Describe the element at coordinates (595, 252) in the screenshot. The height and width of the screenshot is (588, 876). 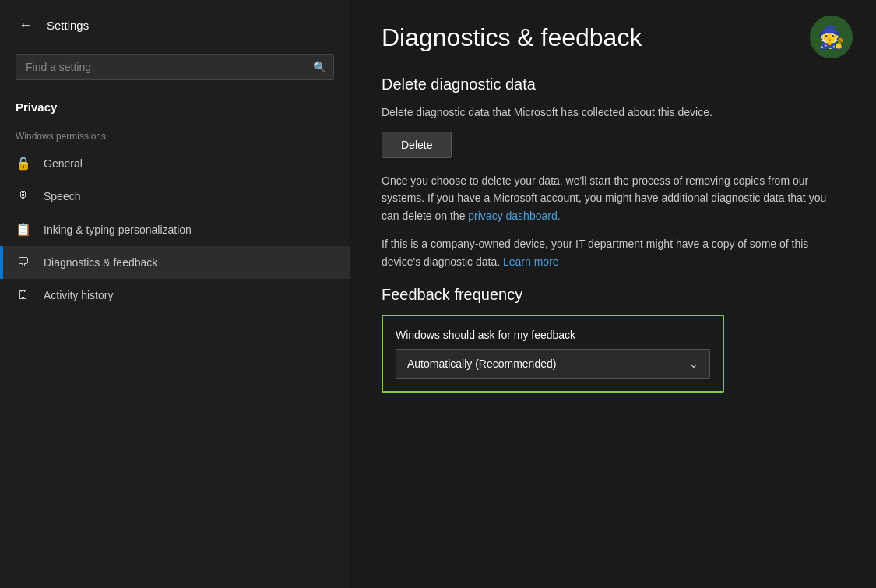
I see `delete-info-text-part2: If this is a company-owned device, your …` at that location.